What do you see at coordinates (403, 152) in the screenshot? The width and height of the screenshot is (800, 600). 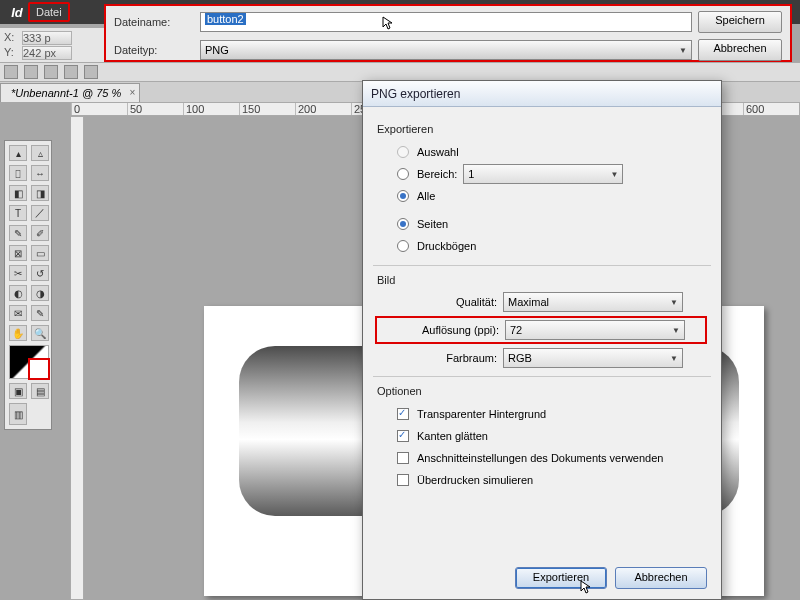 I see `radio-selection` at bounding box center [403, 152].